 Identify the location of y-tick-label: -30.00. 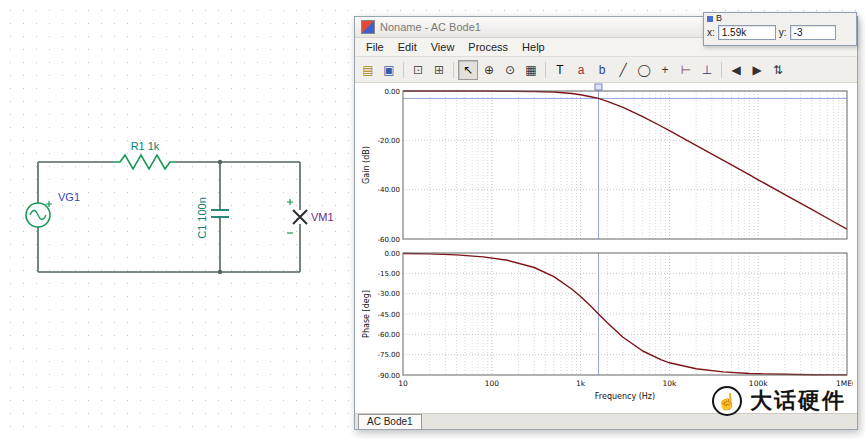
(388, 294).